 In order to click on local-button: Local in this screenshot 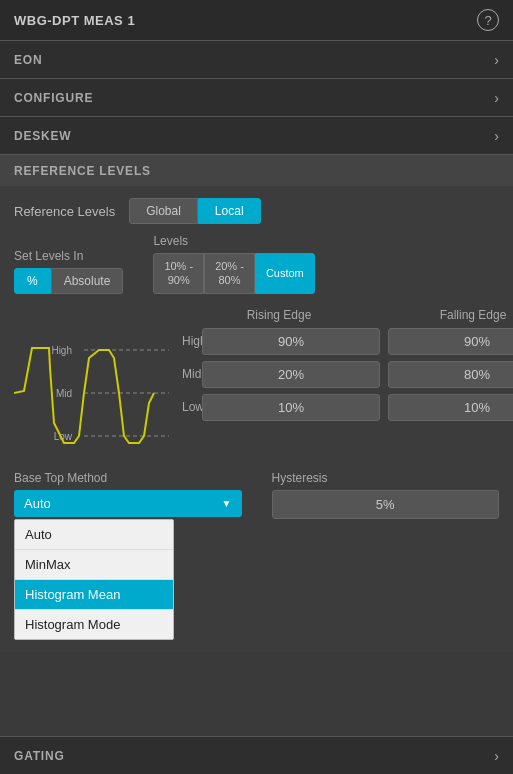, I will do `click(230, 211)`.